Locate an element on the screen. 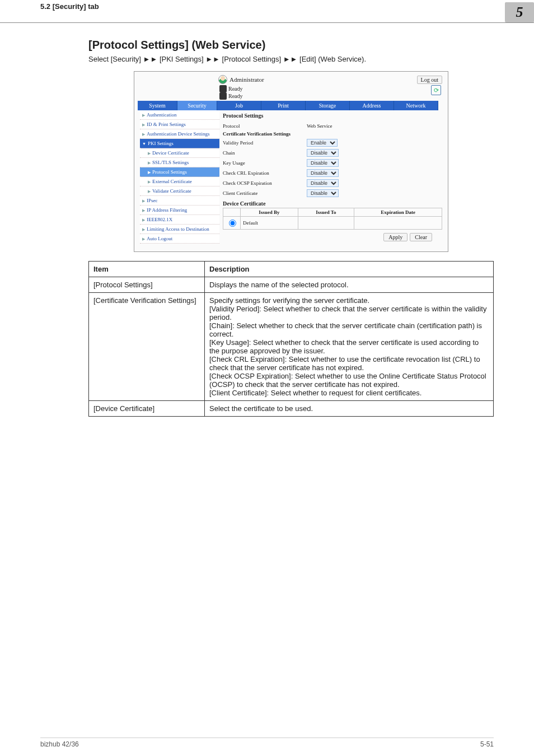 The height and width of the screenshot is (756, 534). nav-authentication: Authentication is located at coordinates (180, 115).